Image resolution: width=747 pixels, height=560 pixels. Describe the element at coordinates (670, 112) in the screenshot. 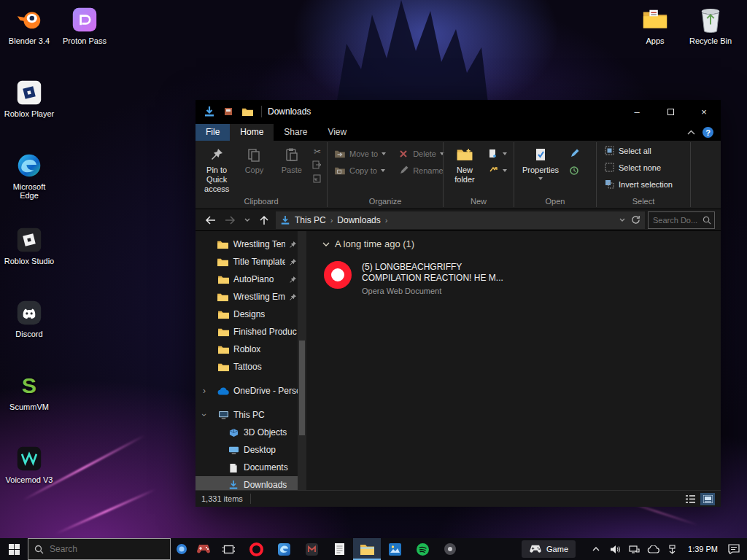

I see `maximize-button` at that location.